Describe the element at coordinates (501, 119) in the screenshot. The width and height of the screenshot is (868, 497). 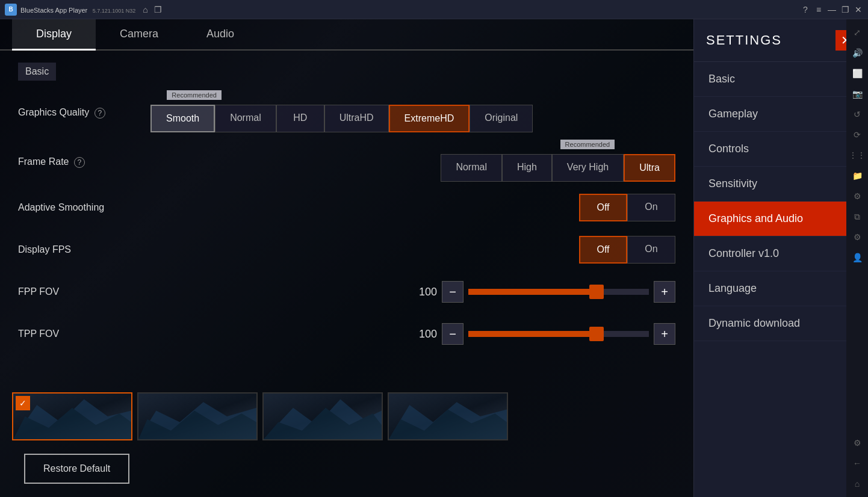
I see `gq-original: Original` at that location.